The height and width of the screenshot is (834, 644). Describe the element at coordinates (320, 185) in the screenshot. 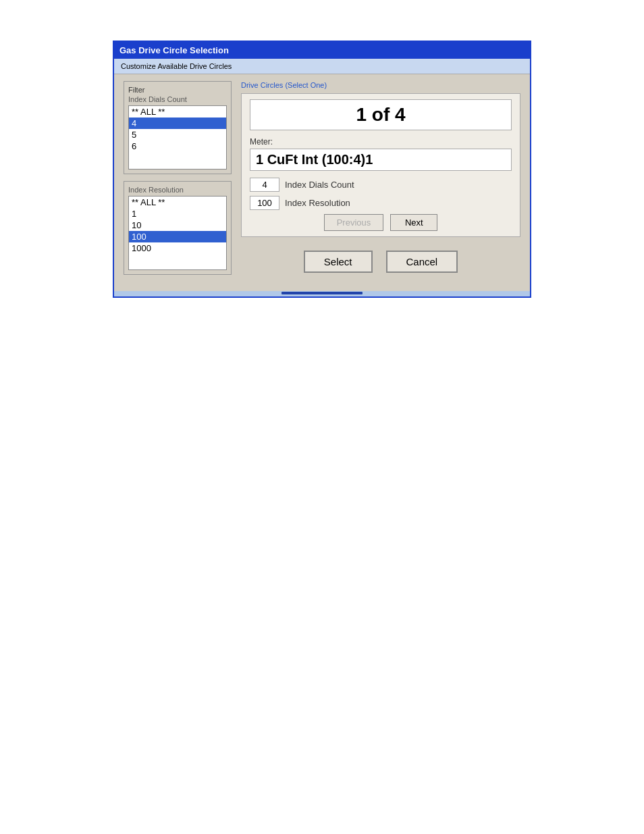

I see `index-dials-desc: Index Dials Count` at that location.